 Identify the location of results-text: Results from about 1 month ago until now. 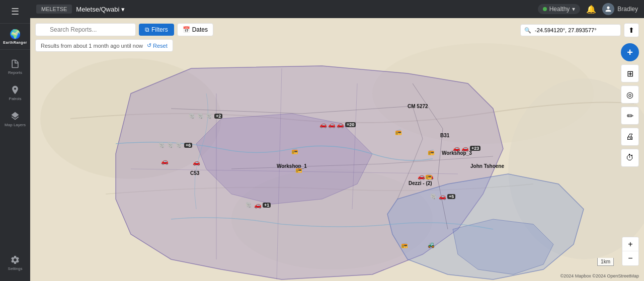
(92, 46).